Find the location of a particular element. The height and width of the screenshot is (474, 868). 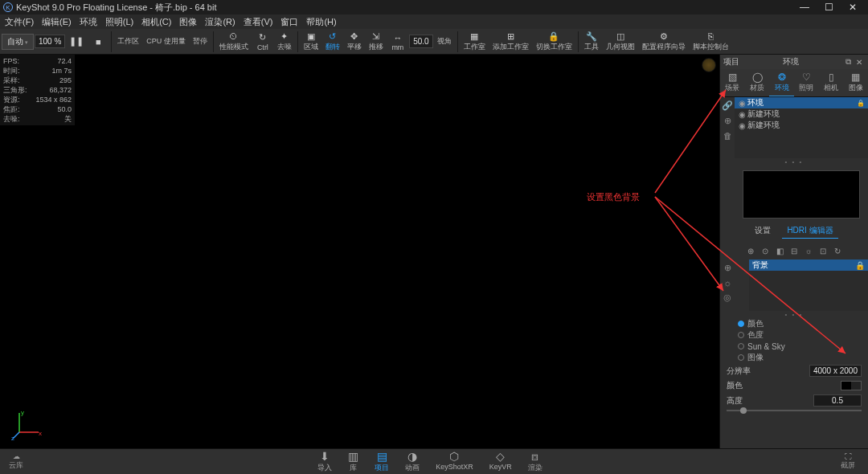

window-maximize: ☐ is located at coordinates (829, 7).